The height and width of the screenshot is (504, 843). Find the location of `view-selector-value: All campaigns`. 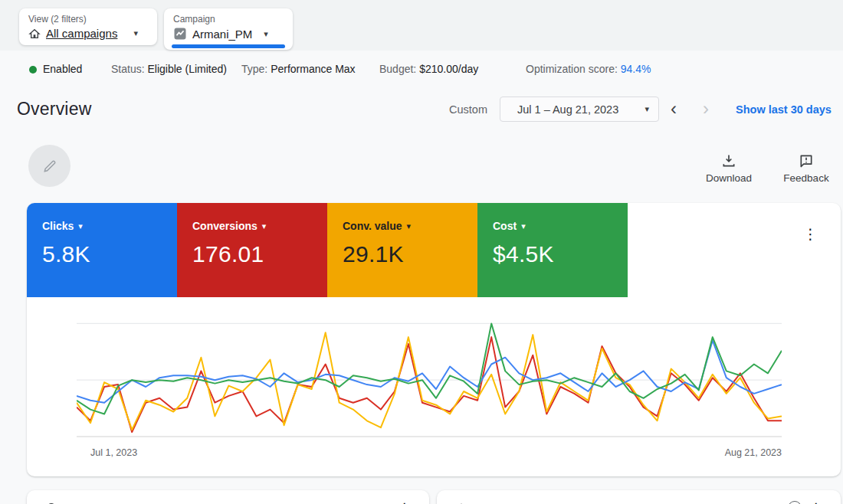

view-selector-value: All campaigns is located at coordinates (81, 34).